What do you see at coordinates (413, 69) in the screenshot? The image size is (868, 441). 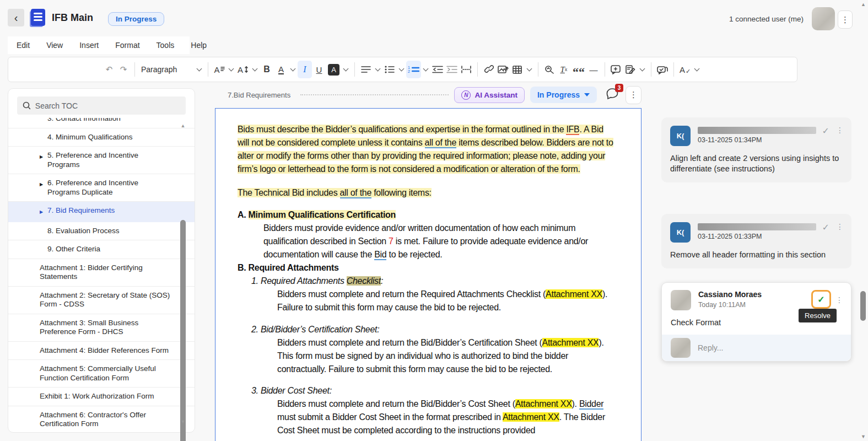 I see `numbered-list-icon: 12` at bounding box center [413, 69].